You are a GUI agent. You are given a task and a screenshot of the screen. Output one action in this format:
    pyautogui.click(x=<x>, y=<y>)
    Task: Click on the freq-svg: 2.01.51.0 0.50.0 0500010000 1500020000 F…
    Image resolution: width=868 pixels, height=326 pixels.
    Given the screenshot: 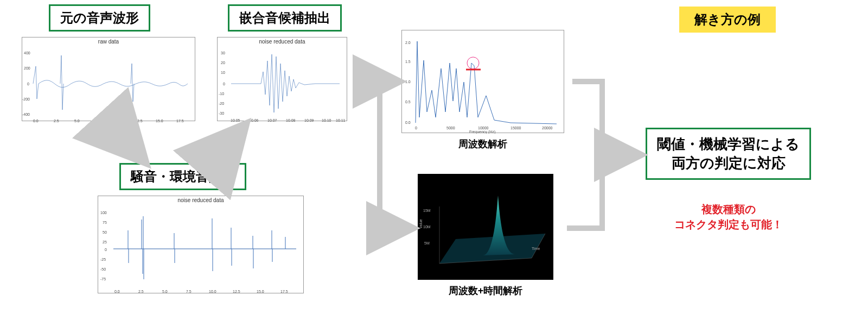 What is the action you would take?
    pyautogui.click(x=483, y=82)
    